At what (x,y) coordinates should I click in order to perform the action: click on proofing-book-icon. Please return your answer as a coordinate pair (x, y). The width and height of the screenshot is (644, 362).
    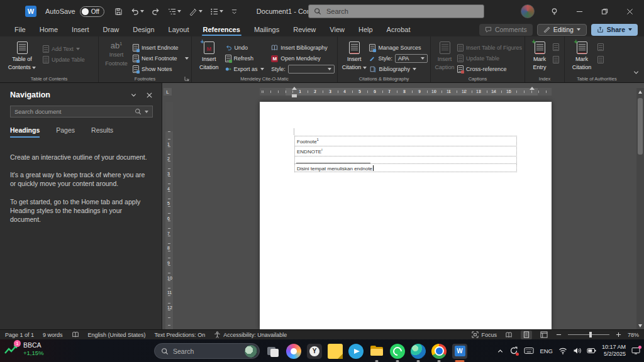
    Looking at the image, I should click on (75, 334).